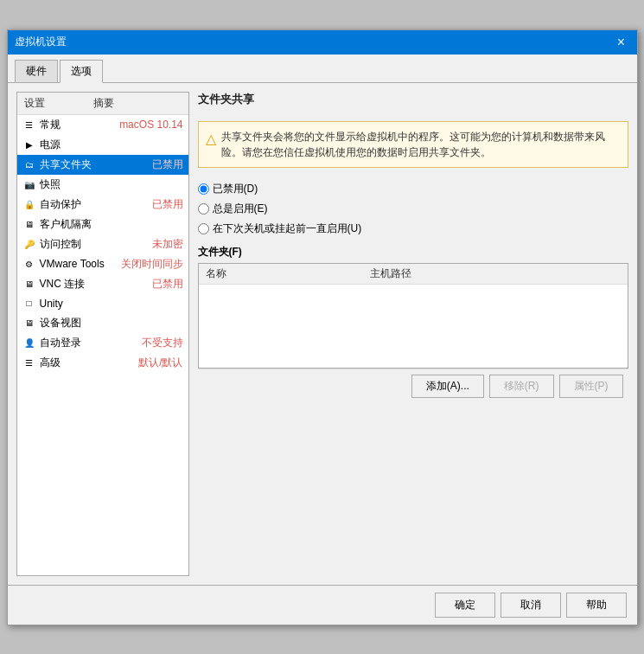 The image size is (644, 654). I want to click on ok-button: 确定, so click(465, 606).